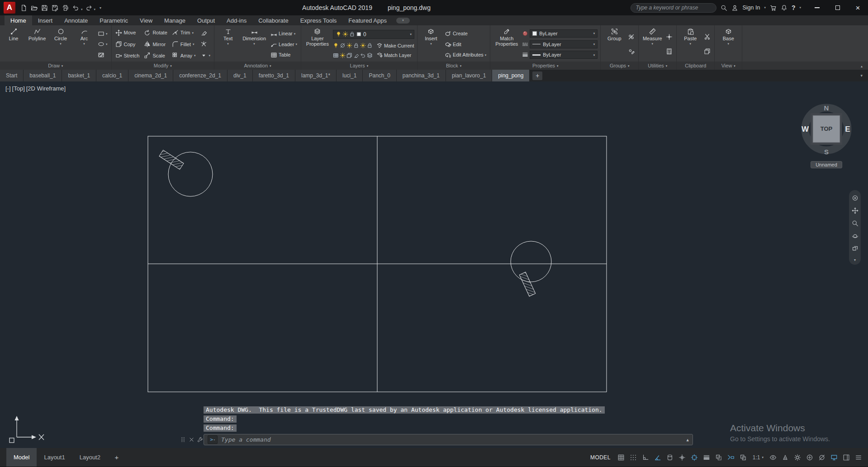 The image size is (868, 467). Describe the element at coordinates (112, 76) in the screenshot. I see `file-tab-calcio-1: calcio_1` at that location.